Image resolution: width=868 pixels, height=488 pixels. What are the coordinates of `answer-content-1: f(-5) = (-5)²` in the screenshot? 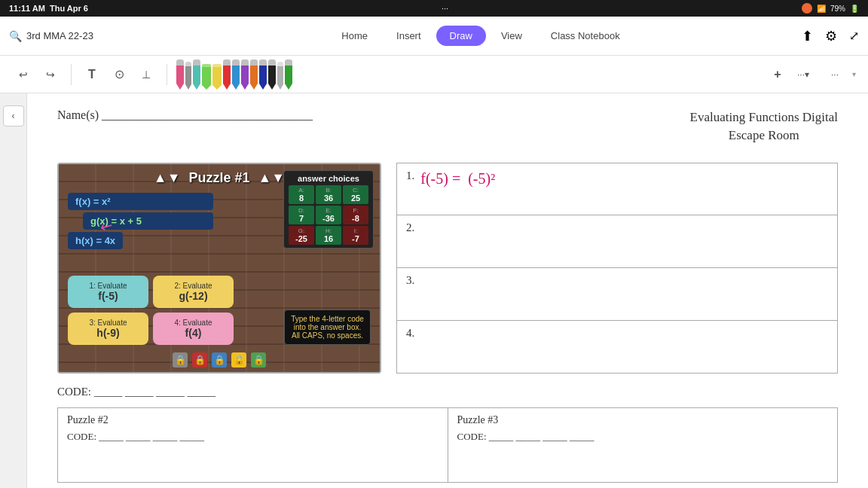 It's located at (458, 178).